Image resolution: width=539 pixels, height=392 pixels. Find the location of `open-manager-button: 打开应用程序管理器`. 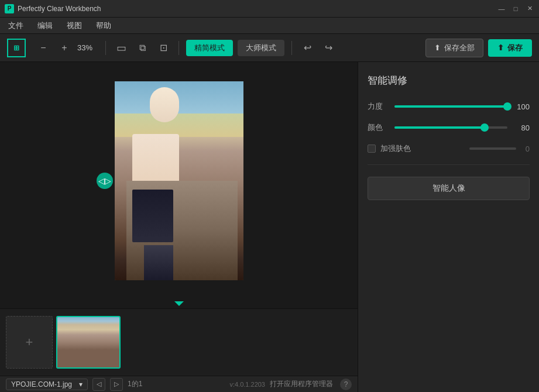

open-manager-button: 打开应用程序管理器 is located at coordinates (301, 384).